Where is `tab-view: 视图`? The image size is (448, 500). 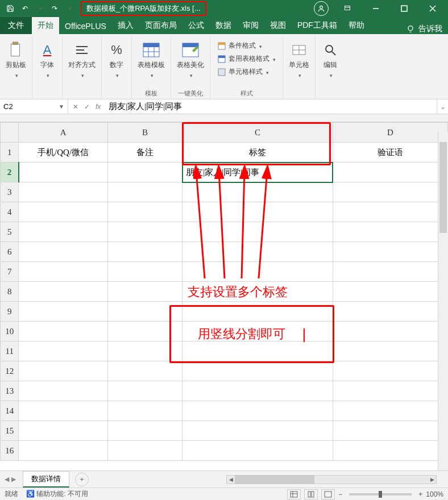
tab-view: 视图 is located at coordinates (278, 26).